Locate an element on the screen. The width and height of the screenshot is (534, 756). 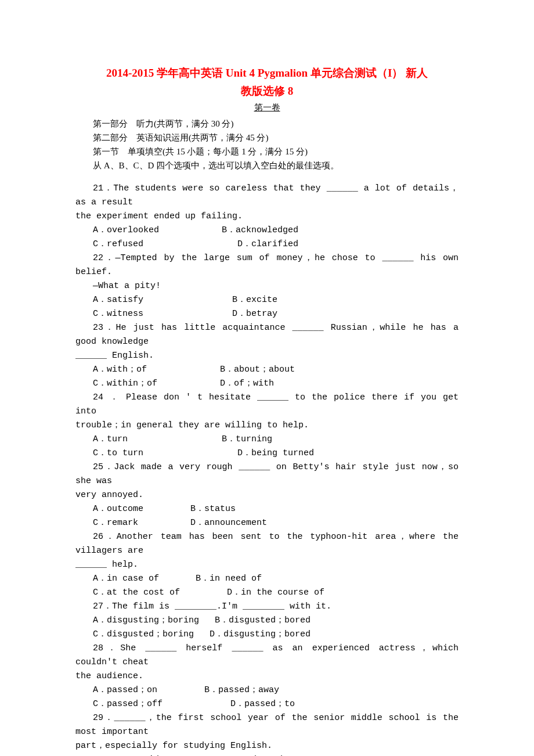
q27-stem: 27．The film is ________.I'm ________ wit… is located at coordinates (267, 607).